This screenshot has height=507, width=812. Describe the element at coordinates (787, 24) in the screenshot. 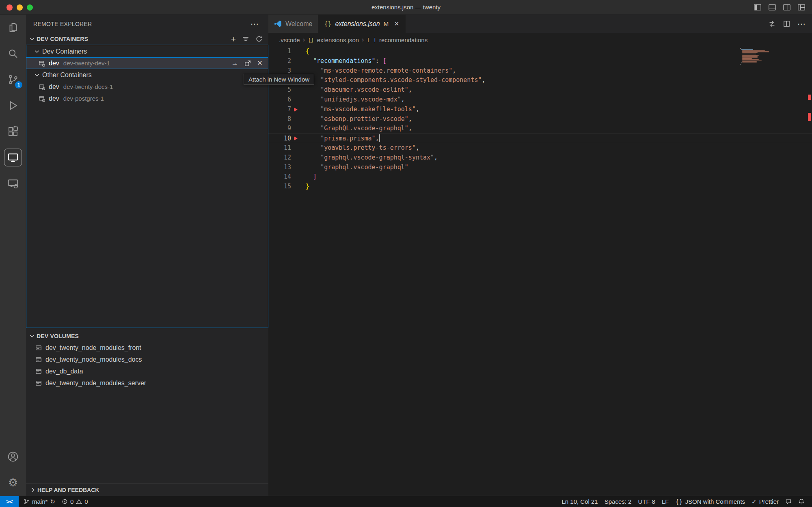

I see `split-editor-icon` at that location.